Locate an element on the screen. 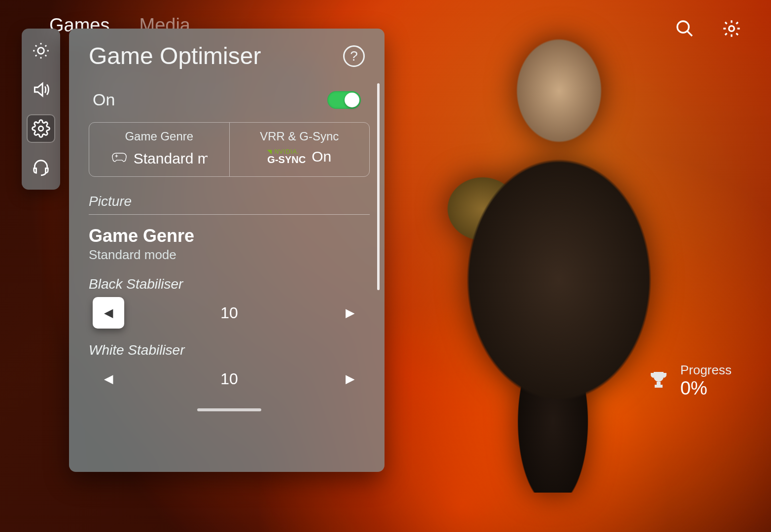 This screenshot has width=771, height=532. progress-value: 0% is located at coordinates (706, 388).